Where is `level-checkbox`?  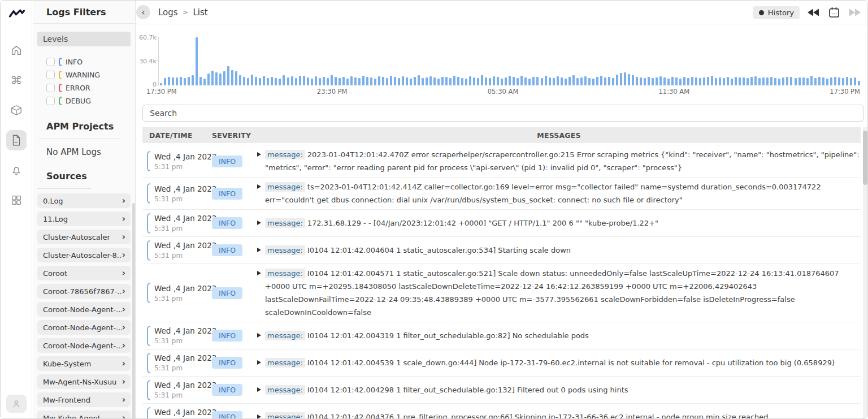 level-checkbox is located at coordinates (51, 88).